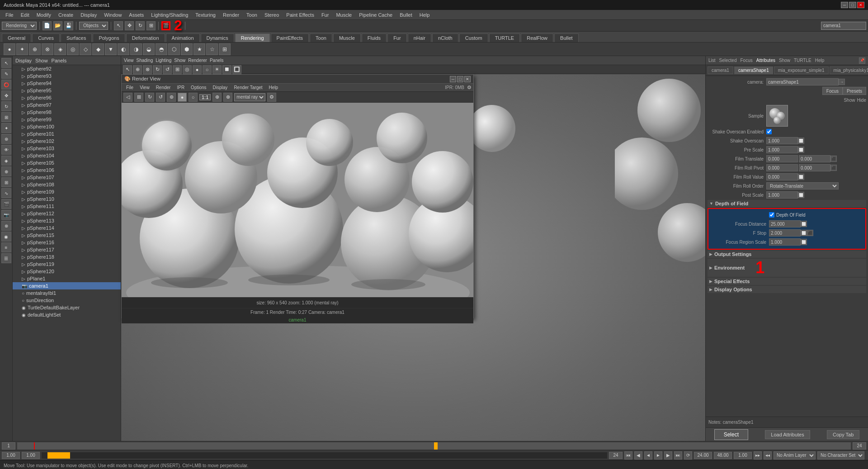  I want to click on ae-shake-overscan-enabled-check, so click(769, 132).